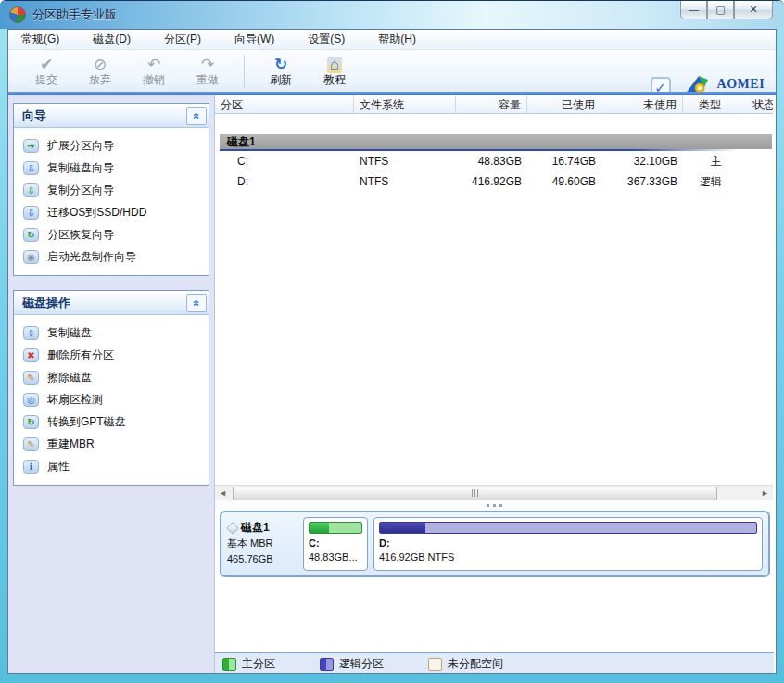 This screenshot has height=683, width=784. What do you see at coordinates (74, 15) in the screenshot?
I see `window-title: 分区助手专业版` at bounding box center [74, 15].